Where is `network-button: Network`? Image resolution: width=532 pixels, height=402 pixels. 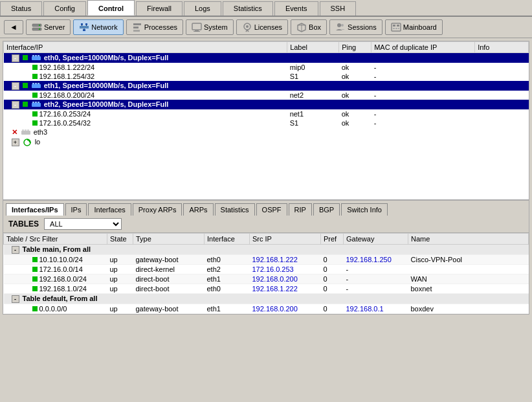
network-button: Network is located at coordinates (98, 27).